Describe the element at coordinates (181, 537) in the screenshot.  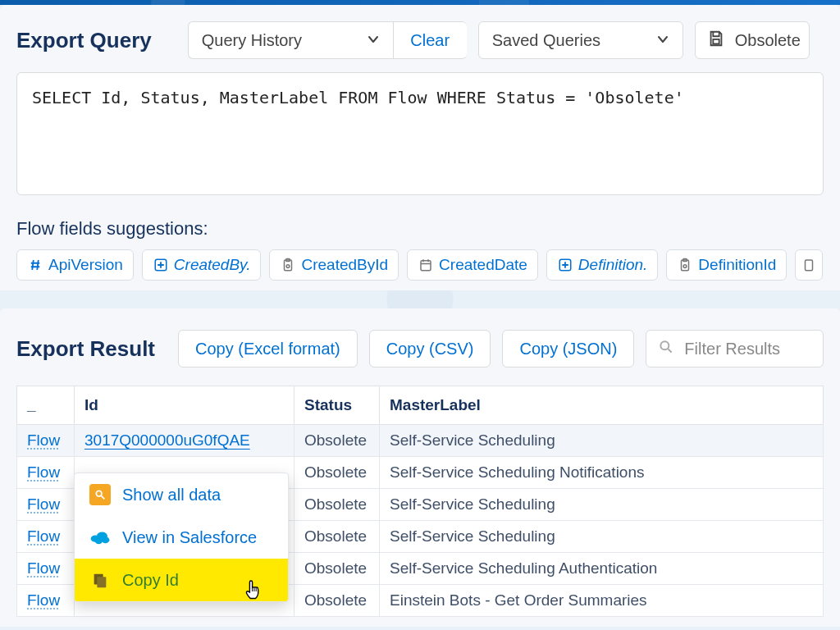
I see `menu-item-view-in-salesforce: View in Salesforce` at that location.